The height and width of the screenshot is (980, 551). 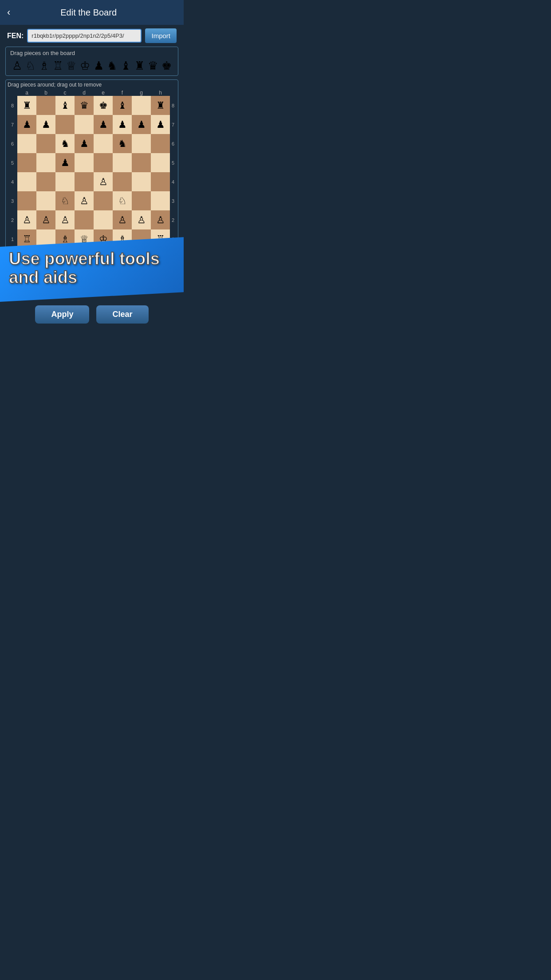 What do you see at coordinates (17, 66) in the screenshot?
I see `white-pawn: ♙` at bounding box center [17, 66].